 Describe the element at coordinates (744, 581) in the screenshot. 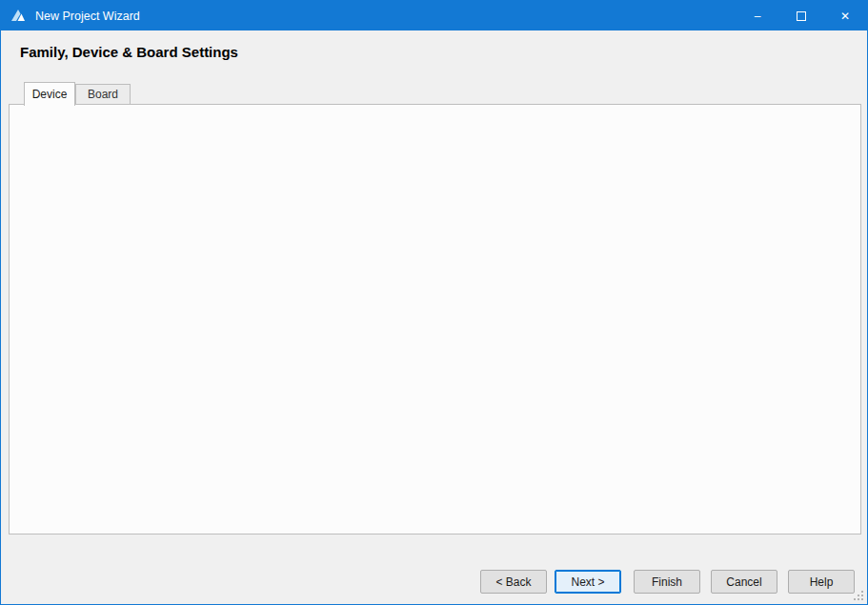

I see `cancel-button: Cancel` at that location.